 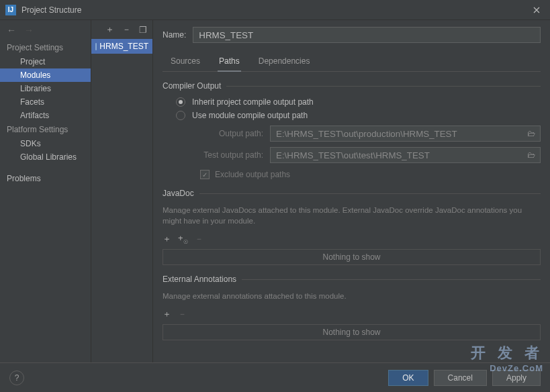 What do you see at coordinates (124, 46) in the screenshot?
I see `module-item-label: HRMS_TEST` at bounding box center [124, 46].